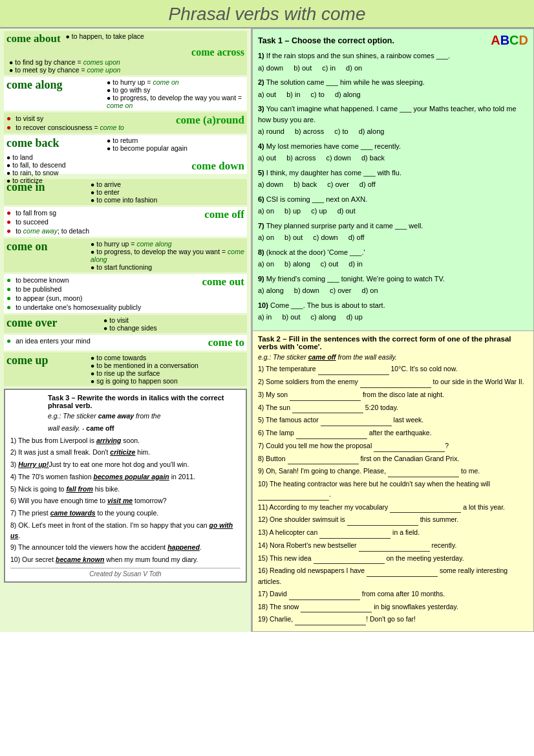  I want to click on abc-d: D, so click(524, 40).